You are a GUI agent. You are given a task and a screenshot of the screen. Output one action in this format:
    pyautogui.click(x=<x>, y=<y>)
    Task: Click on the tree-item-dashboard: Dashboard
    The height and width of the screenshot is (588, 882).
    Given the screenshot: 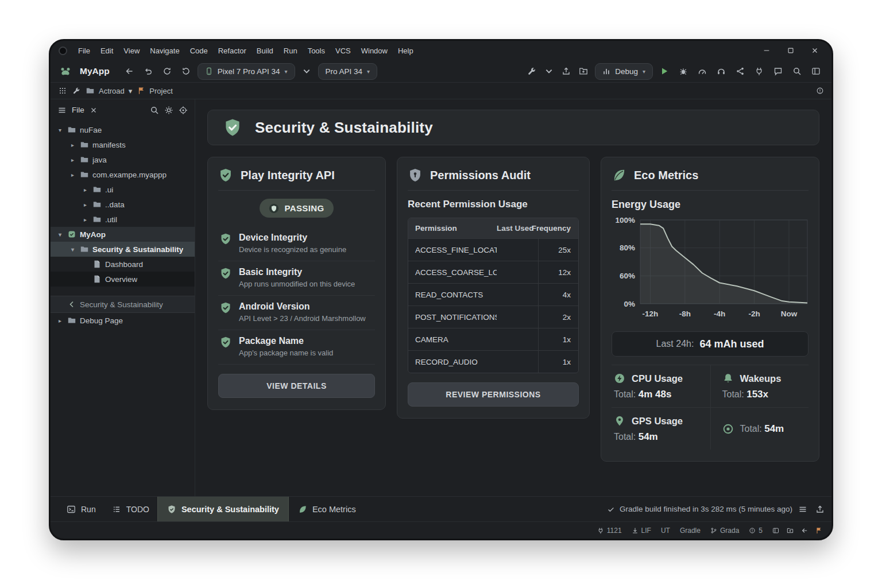 What is the action you would take?
    pyautogui.click(x=123, y=264)
    